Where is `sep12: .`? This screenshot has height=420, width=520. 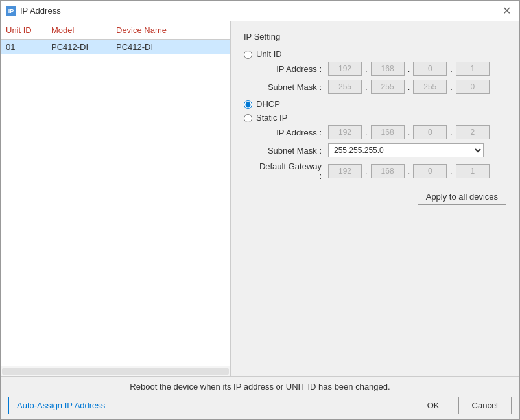 sep12: . is located at coordinates (451, 171).